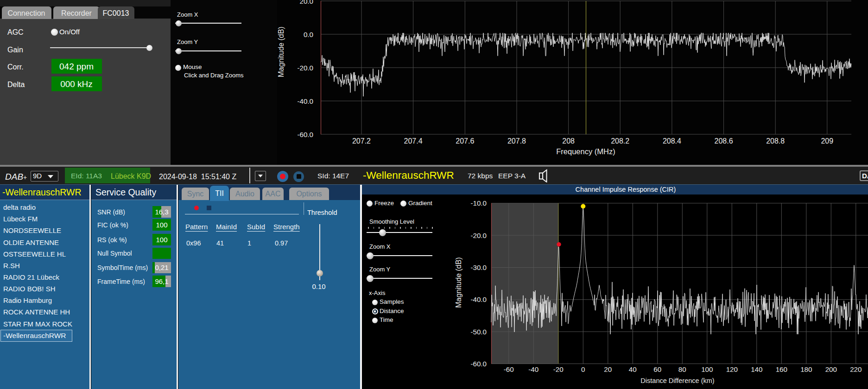  What do you see at coordinates (586, 151) in the screenshot?
I see `svg-text: Frequency (MHz)` at bounding box center [586, 151].